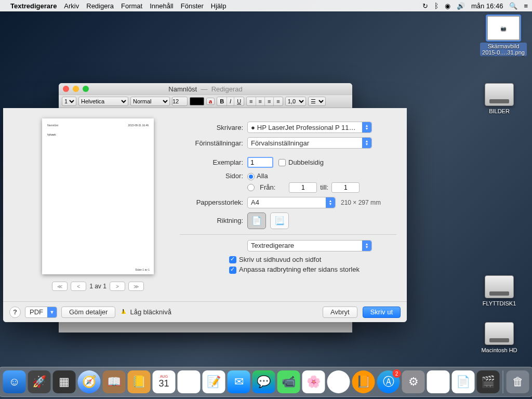 The image size is (532, 399). I want to click on dock-launchpad: 🚀, so click(39, 382).